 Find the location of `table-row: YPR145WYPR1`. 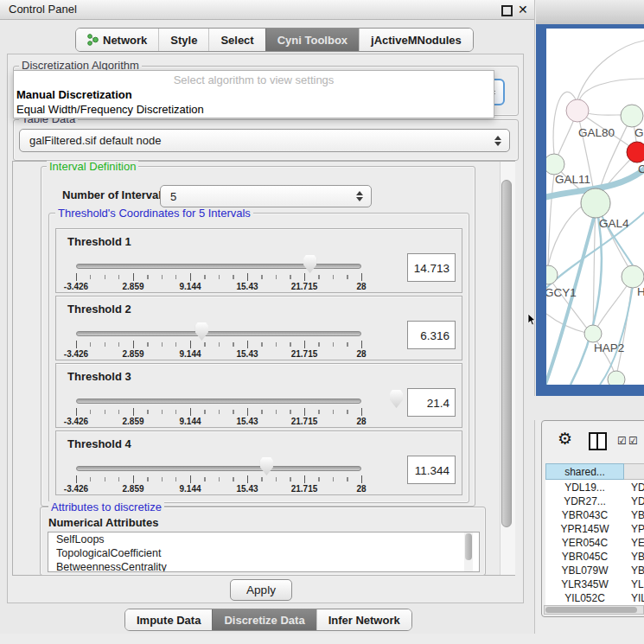

table-row: YPR145WYPR1 is located at coordinates (595, 529).